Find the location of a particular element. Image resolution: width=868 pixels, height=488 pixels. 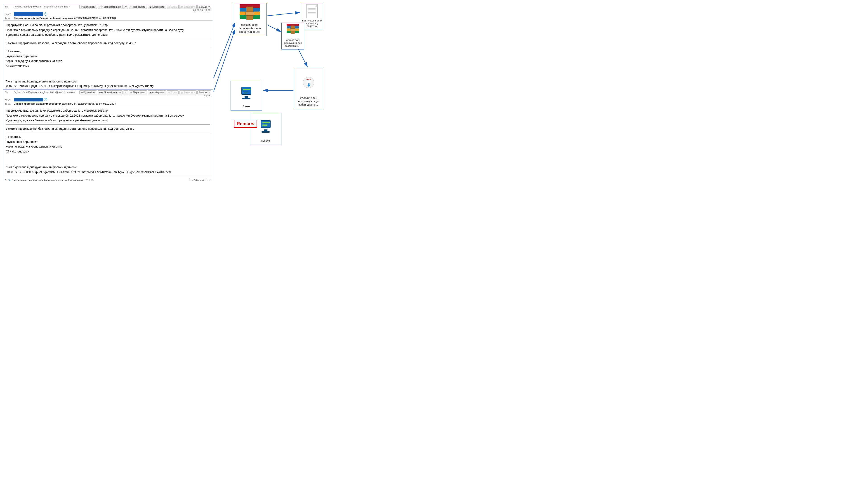

save-label: Зберегти is located at coordinates (199, 180).